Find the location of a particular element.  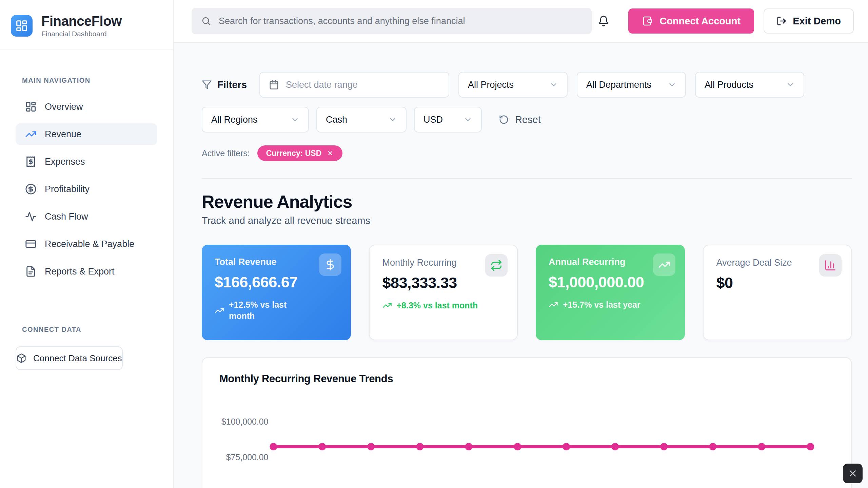

stat-card-label: Average Deal Size is located at coordinates (762, 263).